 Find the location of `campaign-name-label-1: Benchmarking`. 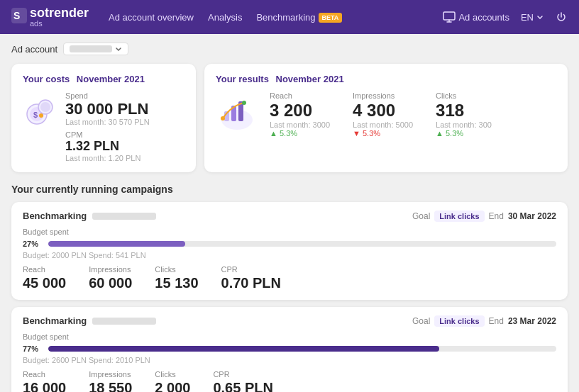

campaign-name-label-1: Benchmarking is located at coordinates (55, 215).